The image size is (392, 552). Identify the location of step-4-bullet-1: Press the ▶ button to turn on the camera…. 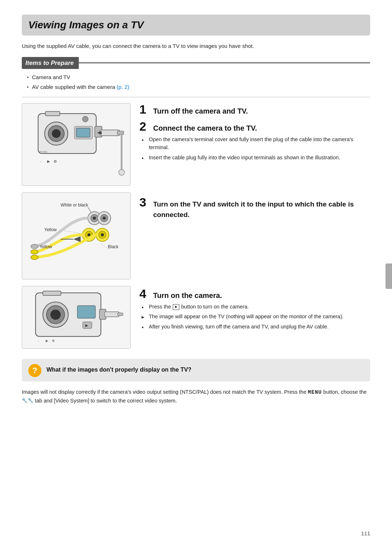
(256, 307).